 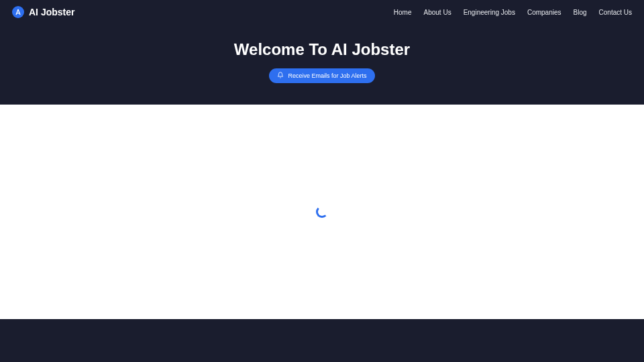 I want to click on nav-link-contact: Contact Us, so click(x=616, y=12).